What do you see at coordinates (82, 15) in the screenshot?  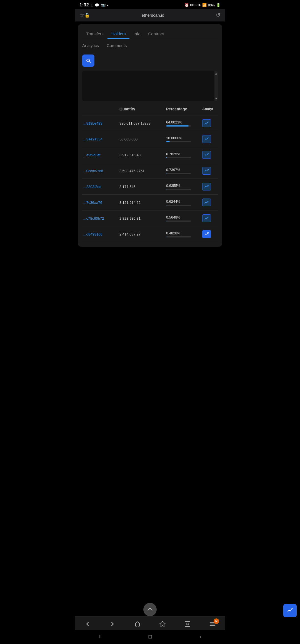 I see `star-icon: ☆` at bounding box center [82, 15].